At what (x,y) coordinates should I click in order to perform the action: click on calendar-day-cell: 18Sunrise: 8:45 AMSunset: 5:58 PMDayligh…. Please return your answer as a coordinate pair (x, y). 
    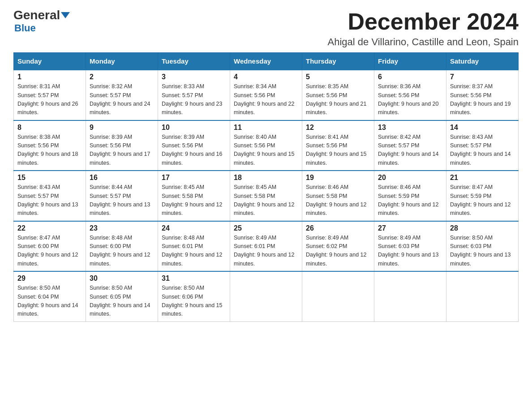
    Looking at the image, I should click on (266, 196).